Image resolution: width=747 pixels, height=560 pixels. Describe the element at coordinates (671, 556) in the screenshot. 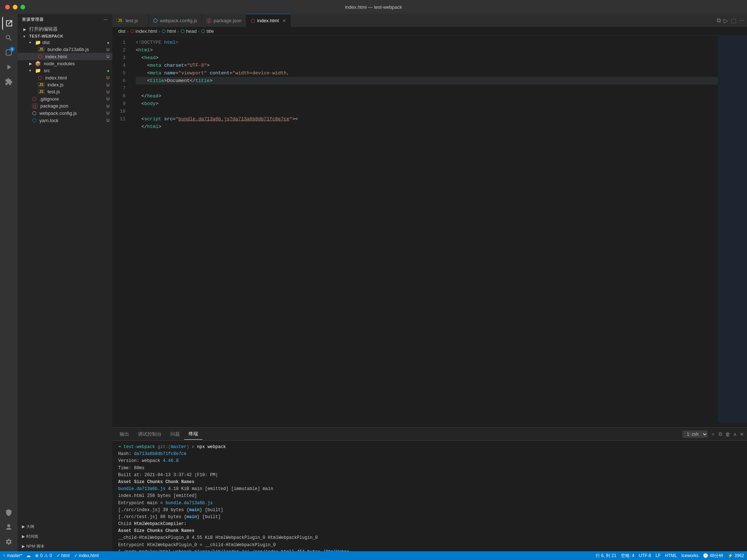

I see `status-language: HTML` at that location.